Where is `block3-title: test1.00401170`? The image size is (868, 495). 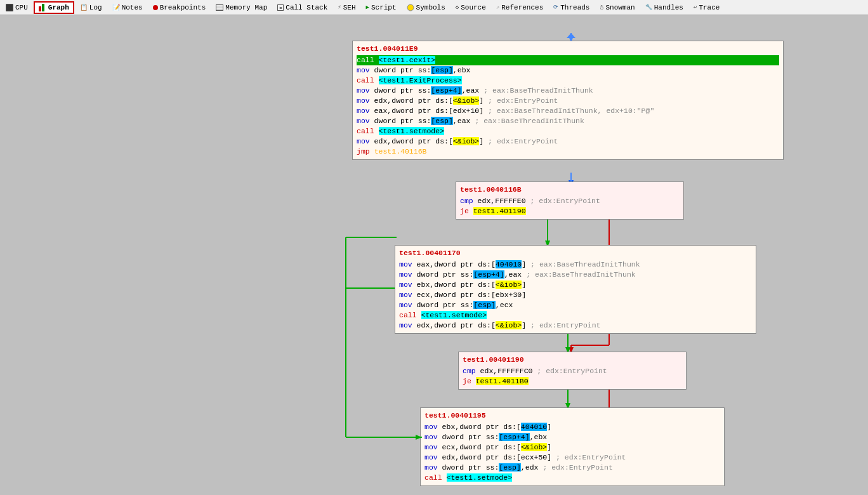 block3-title: test1.00401170 is located at coordinates (575, 253).